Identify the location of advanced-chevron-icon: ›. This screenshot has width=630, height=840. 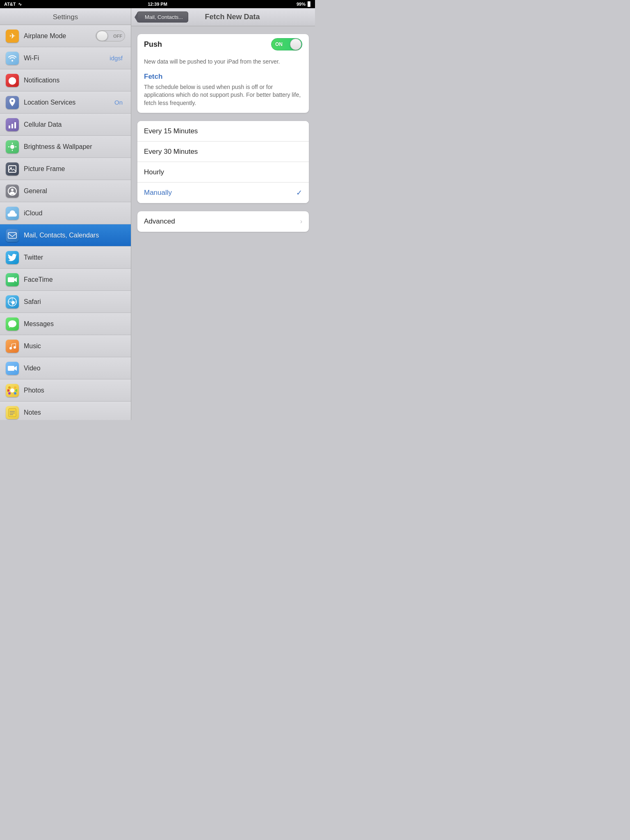
(301, 221).